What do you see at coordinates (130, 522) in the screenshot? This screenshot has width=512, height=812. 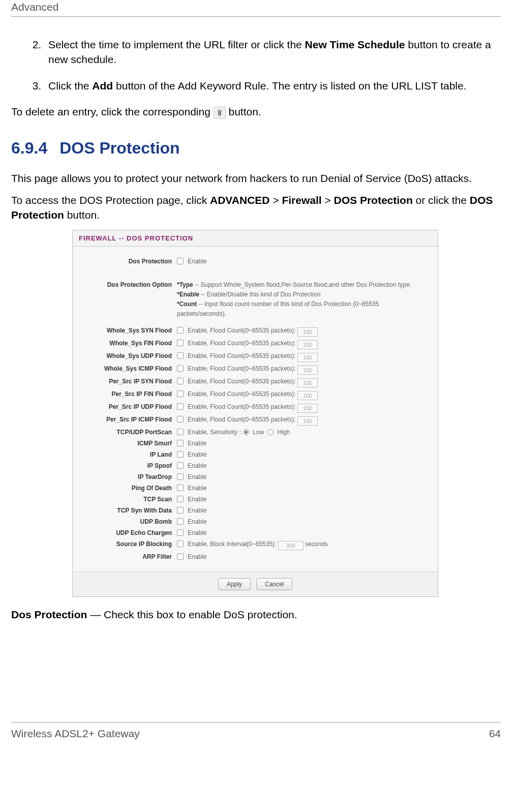 I see `row-label: UDP Bomb` at bounding box center [130, 522].